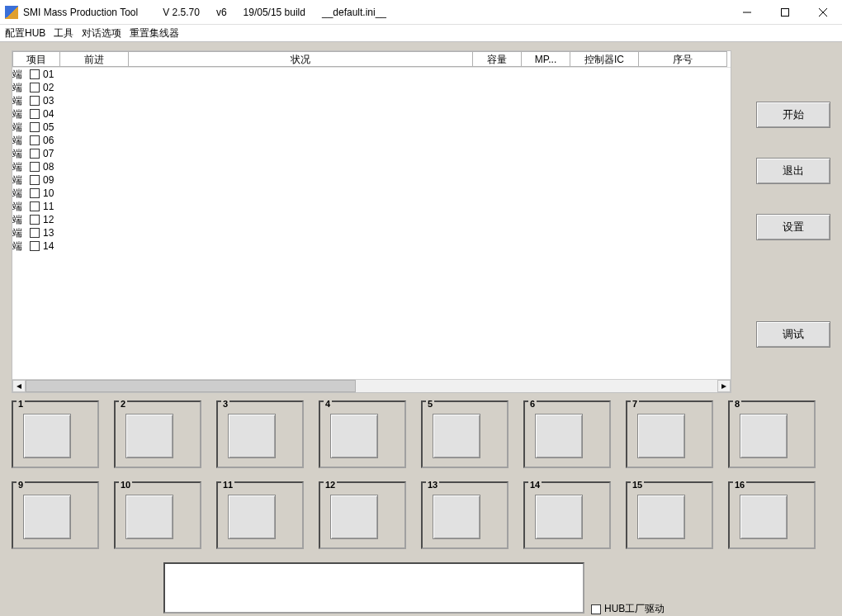  Describe the element at coordinates (64, 33) in the screenshot. I see `menu-tools: 工具` at that location.